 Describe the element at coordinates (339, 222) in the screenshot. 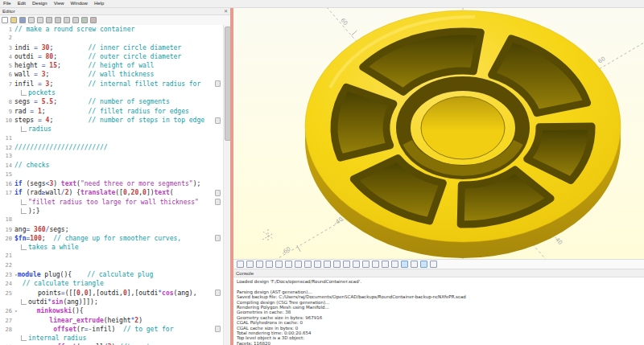

I see `tick-label: -40` at that location.